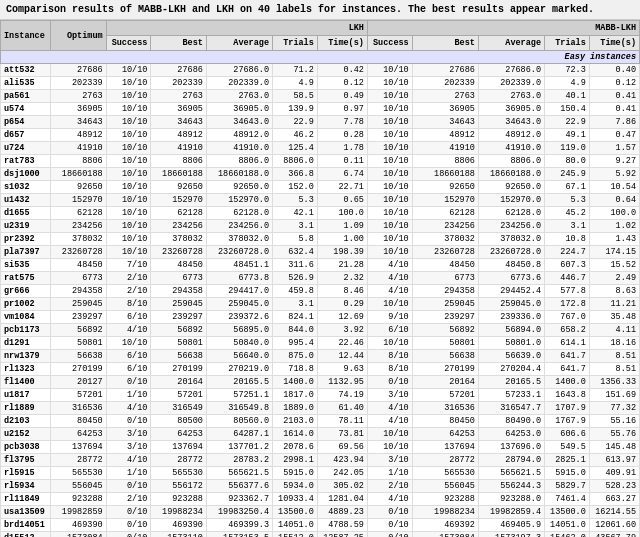  Describe the element at coordinates (78, 214) in the screenshot. I see `table-cell: 62128` at that location.